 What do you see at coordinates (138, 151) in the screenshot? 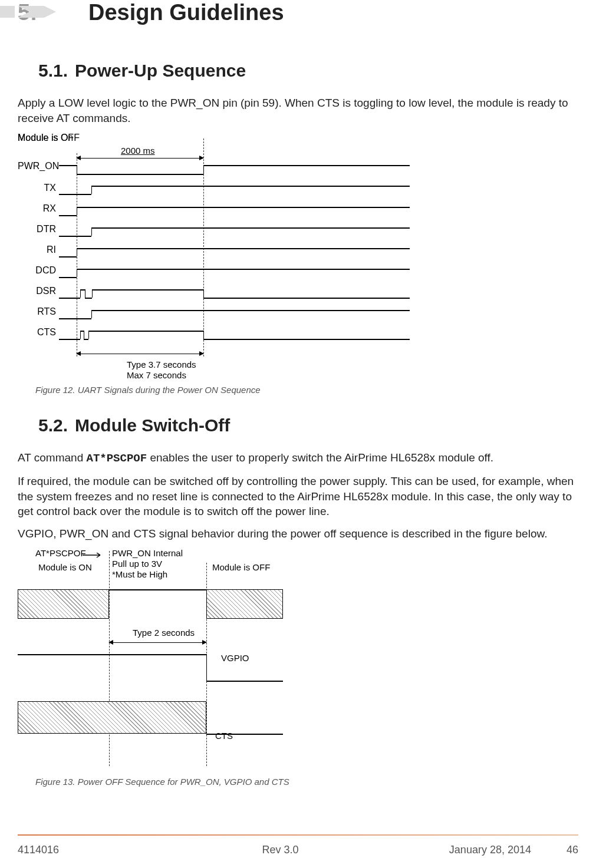
I see `fig12-2000ms: 2000 ms` at bounding box center [138, 151].